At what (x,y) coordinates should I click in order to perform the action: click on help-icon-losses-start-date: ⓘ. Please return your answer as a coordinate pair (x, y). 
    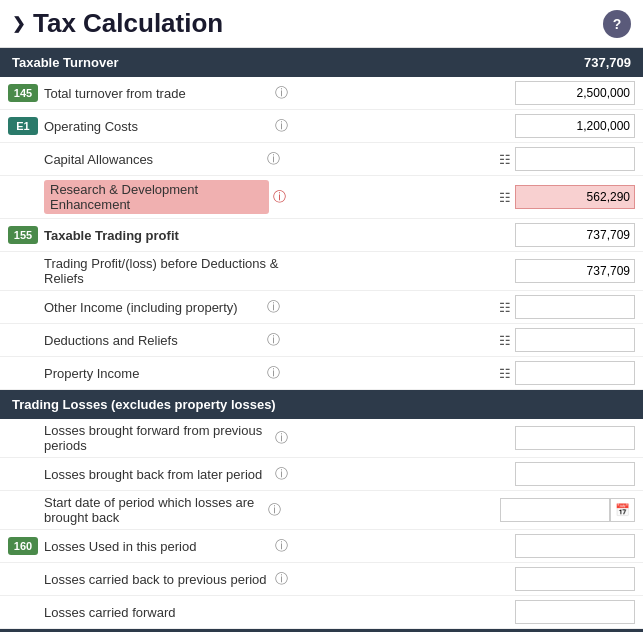
    Looking at the image, I should click on (274, 510).